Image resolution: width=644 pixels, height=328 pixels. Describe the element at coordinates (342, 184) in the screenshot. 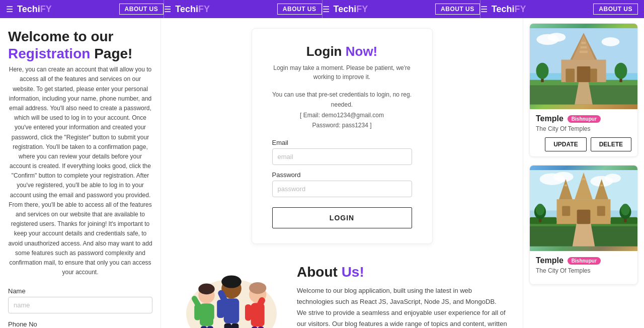

I see `login-password-group: Password` at that location.